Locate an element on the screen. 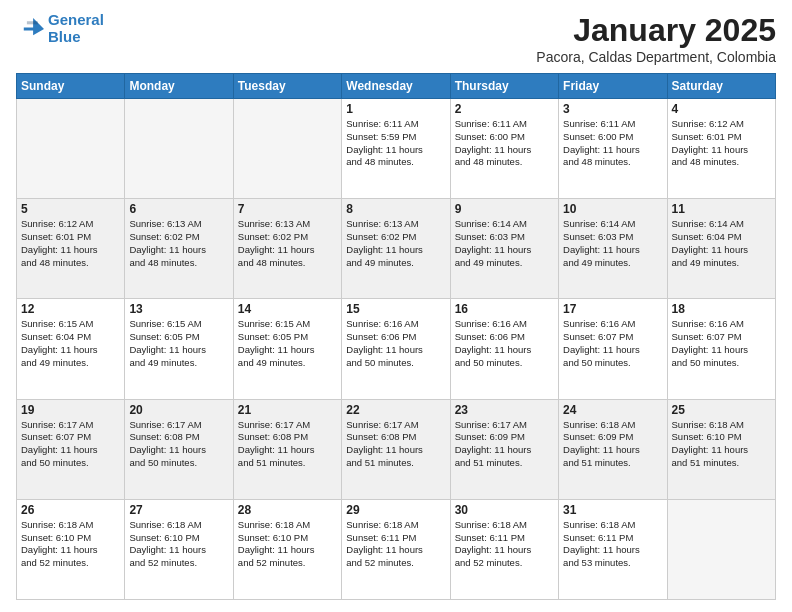 This screenshot has height=612, width=792. day-header-tuesday: Tuesday is located at coordinates (287, 86).